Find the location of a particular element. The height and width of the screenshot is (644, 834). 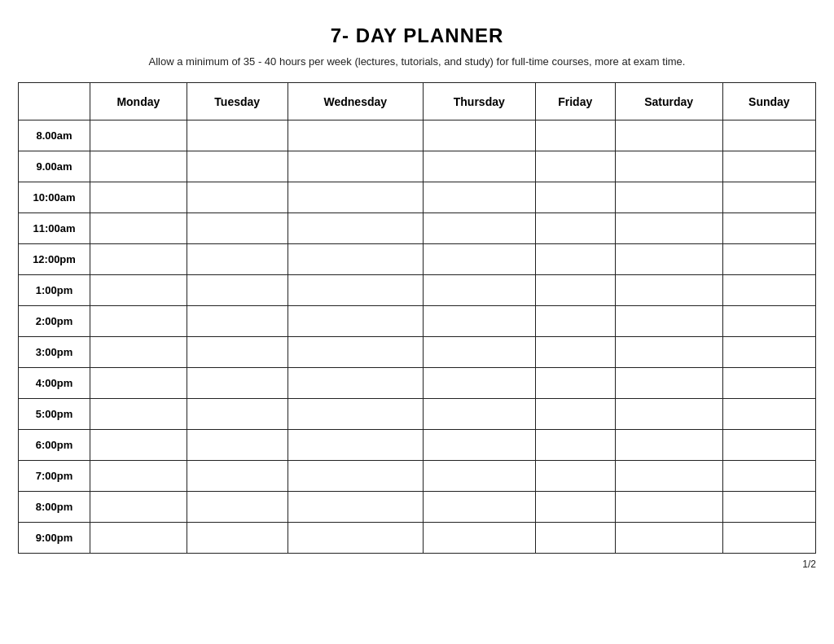

header-friday: Friday is located at coordinates (575, 102).